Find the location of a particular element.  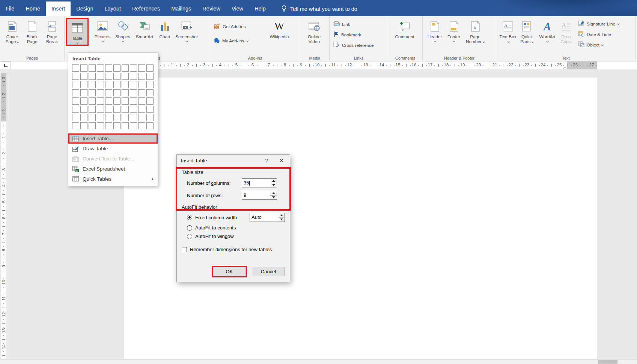

cover-page-button: Cover Page is located at coordinates (12, 31).